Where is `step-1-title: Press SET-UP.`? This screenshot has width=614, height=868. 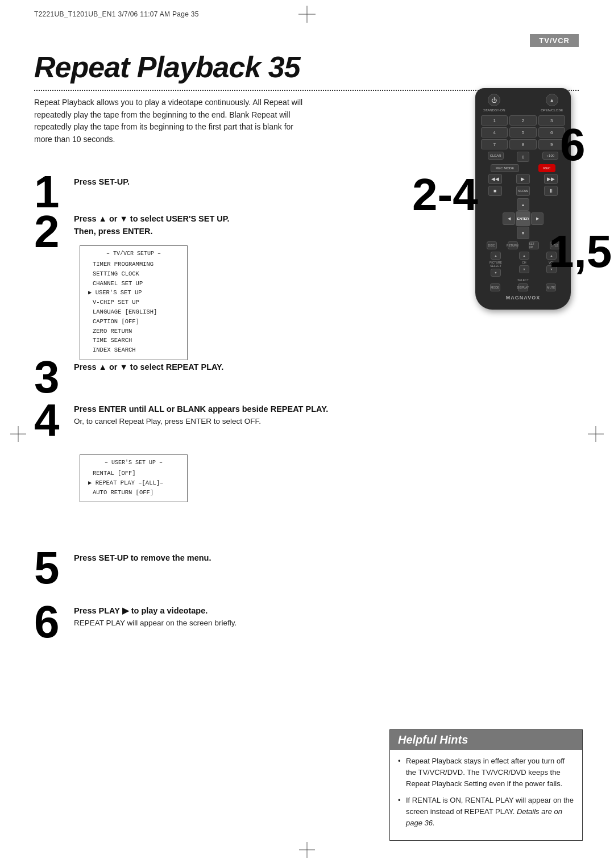 step-1-title: Press SET-UP. is located at coordinates (205, 182).